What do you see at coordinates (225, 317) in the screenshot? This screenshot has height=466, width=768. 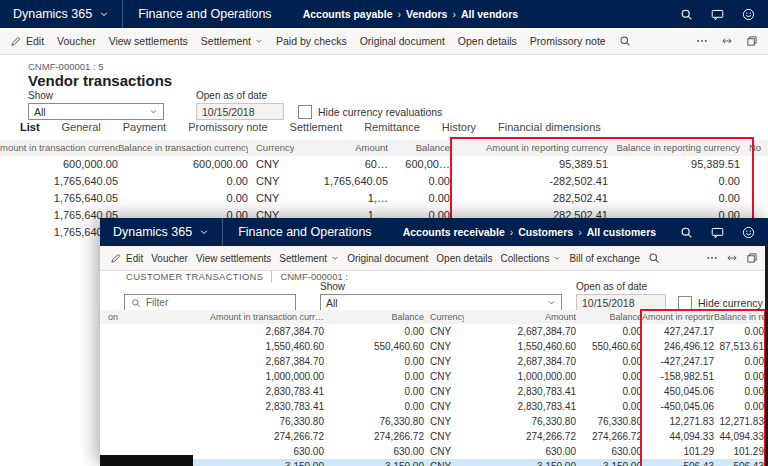 I see `column-header: Amount in transaction curr…` at bounding box center [225, 317].